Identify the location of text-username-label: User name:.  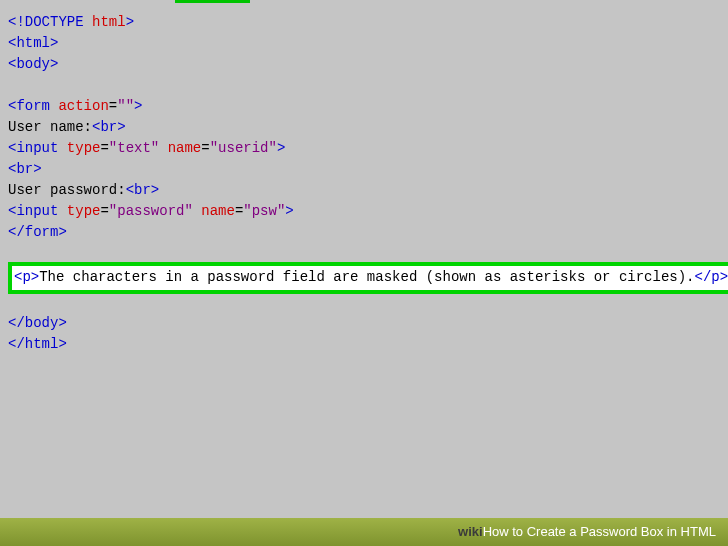
(50, 127).